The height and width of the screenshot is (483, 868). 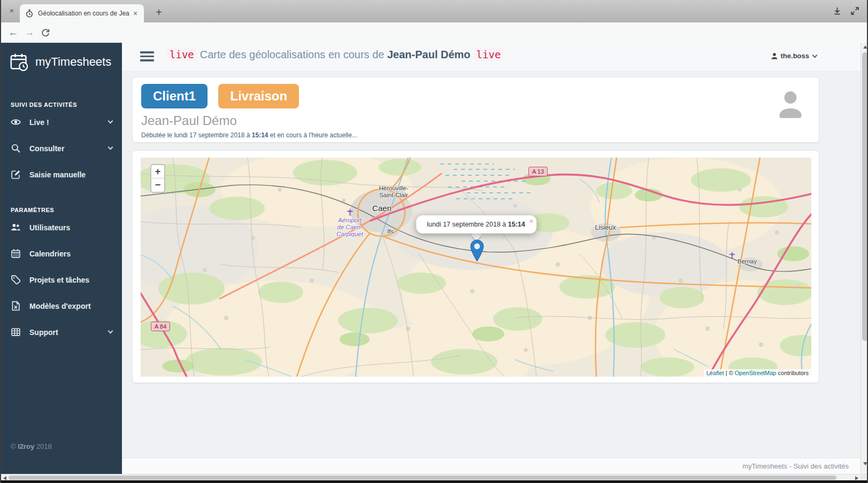 What do you see at coordinates (434, 33) in the screenshot?
I see `browser-toolbar: ← → https://mytimesheets.fr/dashboard/lo…` at bounding box center [434, 33].